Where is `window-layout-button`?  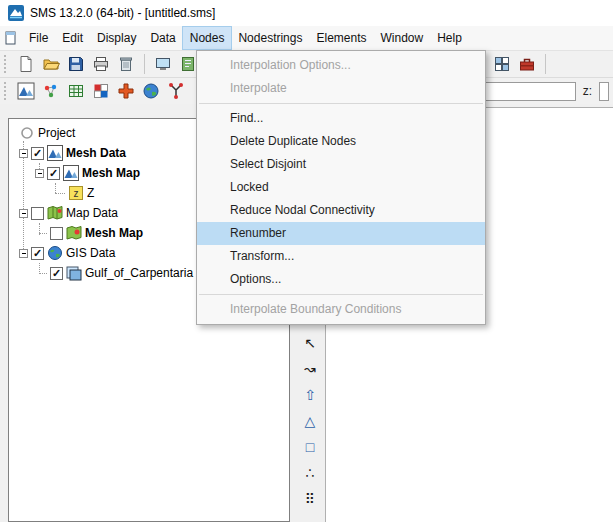
window-layout-button is located at coordinates (502, 64).